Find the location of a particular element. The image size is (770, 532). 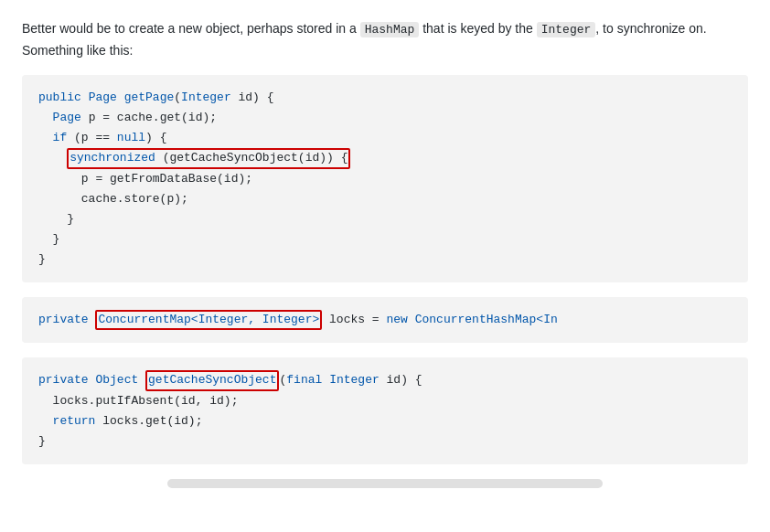

public-keyword: public is located at coordinates (60, 97).